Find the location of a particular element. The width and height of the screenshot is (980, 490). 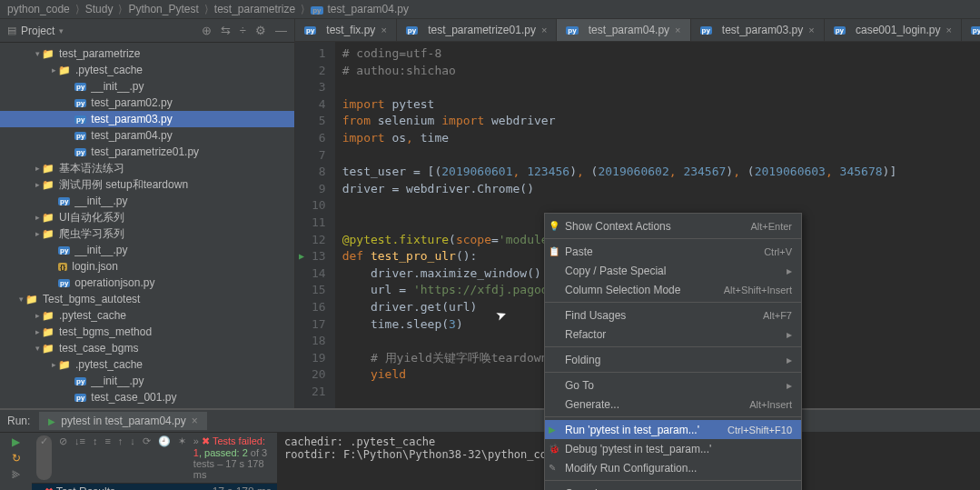

tree-item: pytest_param02.py is located at coordinates (147, 103).